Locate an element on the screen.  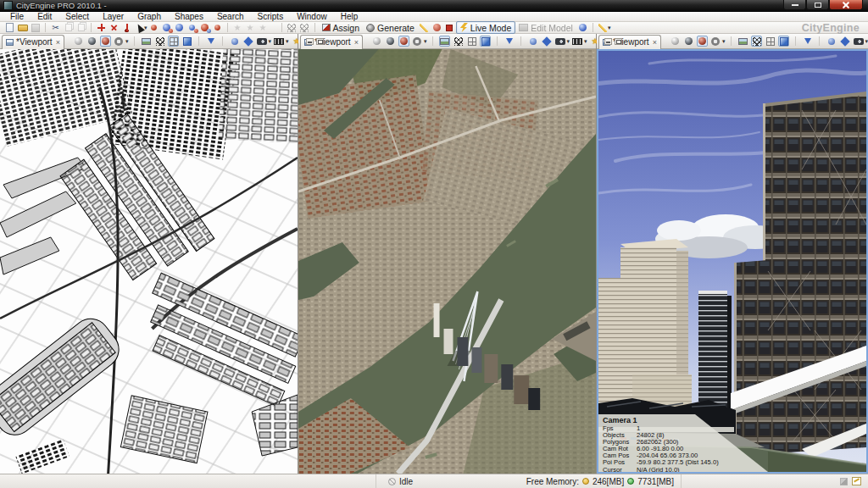
assign-button: Assign is located at coordinates (341, 27).